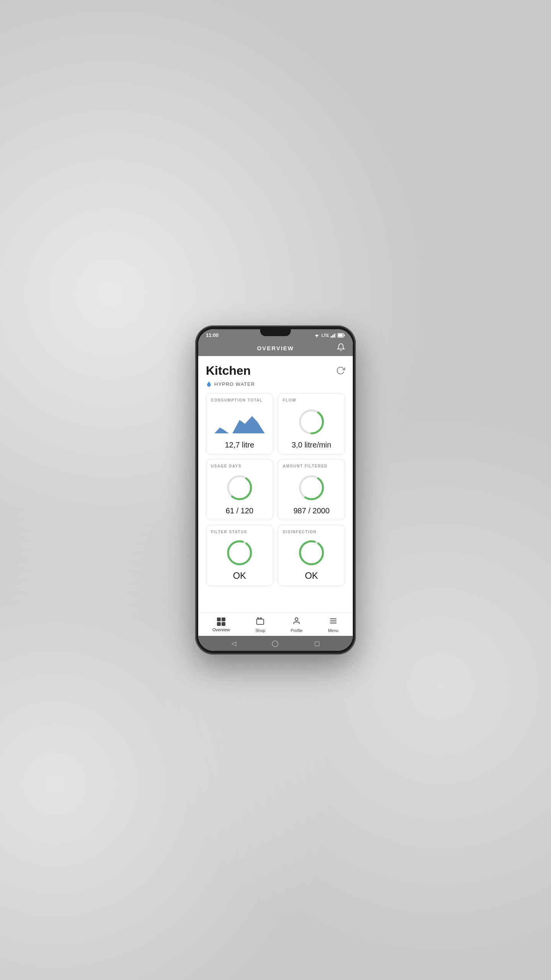  I want to click on nav-overview: Overview, so click(221, 625).